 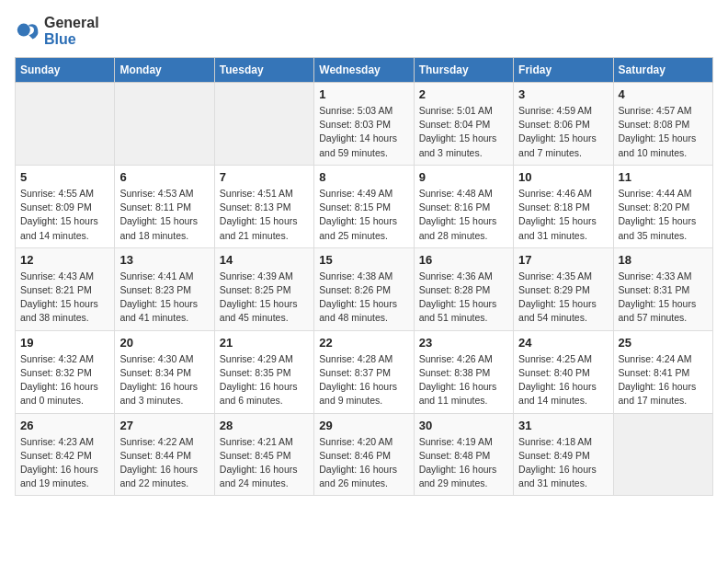 I want to click on day-number: 26, so click(x=64, y=425).